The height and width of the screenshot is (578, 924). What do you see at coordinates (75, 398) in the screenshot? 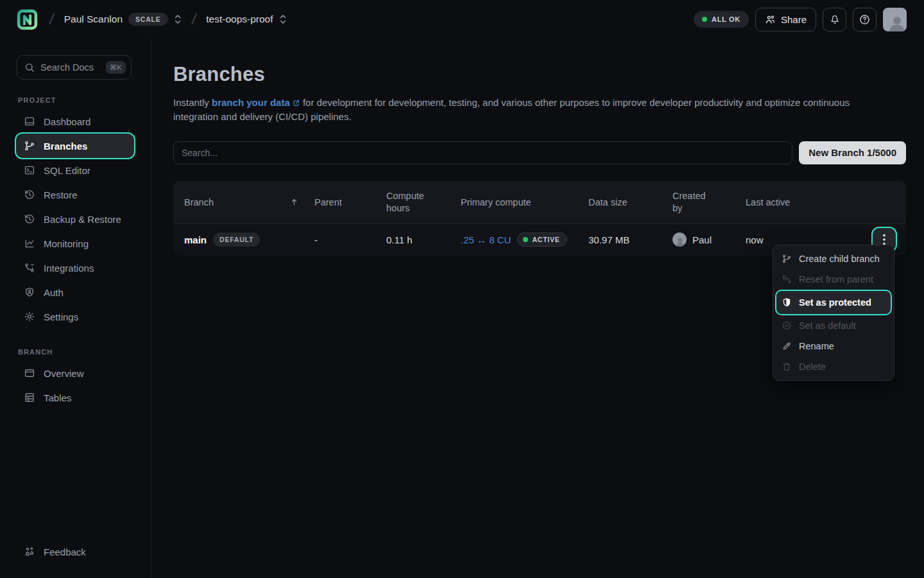
I see `sidebar-item-tables: Tables` at bounding box center [75, 398].